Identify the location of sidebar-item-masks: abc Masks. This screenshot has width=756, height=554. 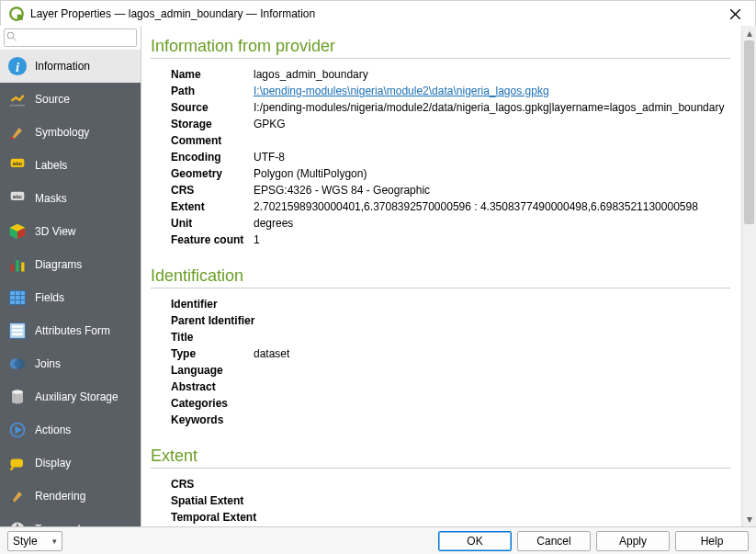
(70, 198).